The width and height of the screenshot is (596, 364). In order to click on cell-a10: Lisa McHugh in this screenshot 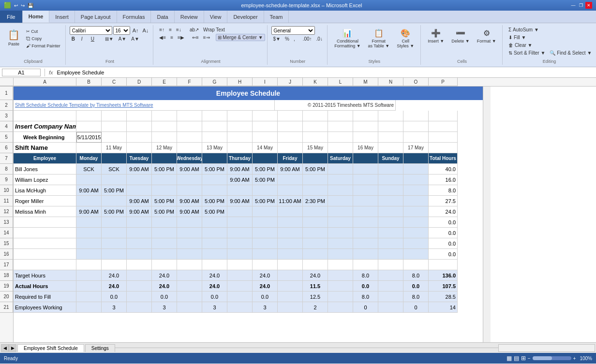, I will do `click(45, 190)`.